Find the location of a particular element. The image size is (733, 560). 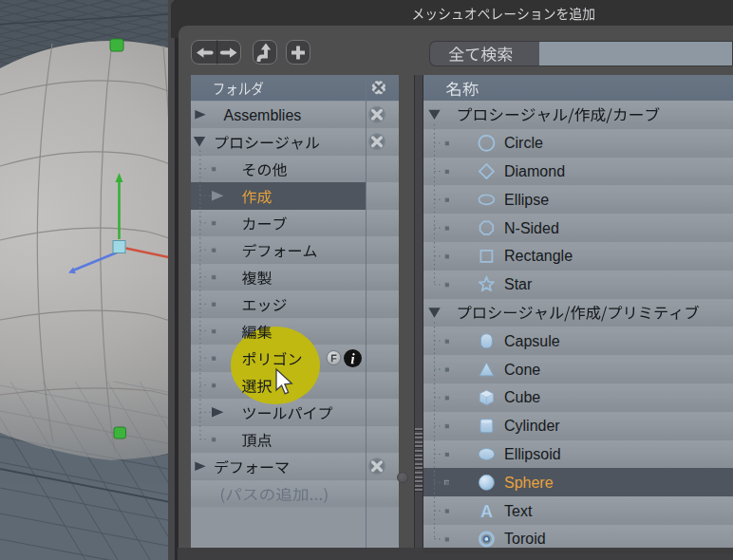

svg-text: Cone is located at coordinates (522, 370).